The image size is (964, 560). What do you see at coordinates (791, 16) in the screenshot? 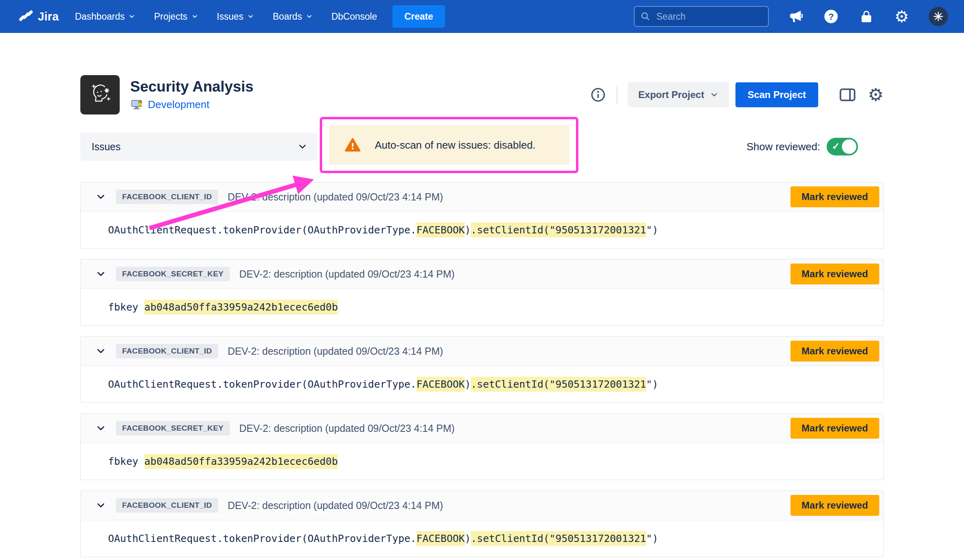
I see `navbar-right: ? ⚙` at bounding box center [791, 16].